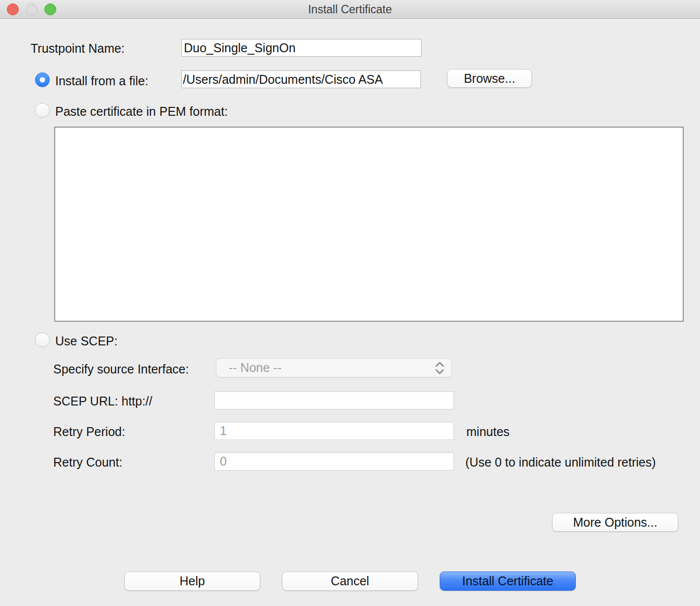 The height and width of the screenshot is (606, 700). I want to click on stepper-chevrons-icon, so click(440, 368).